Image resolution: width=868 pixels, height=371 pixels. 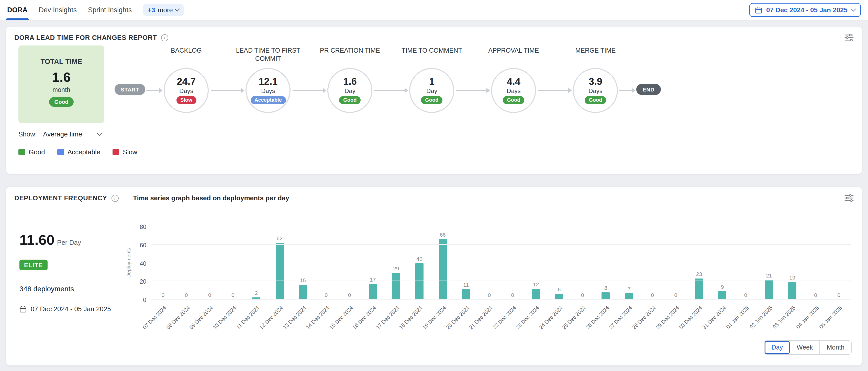 I want to click on bar-slot: 2917 Dec 2024, so click(x=396, y=263).